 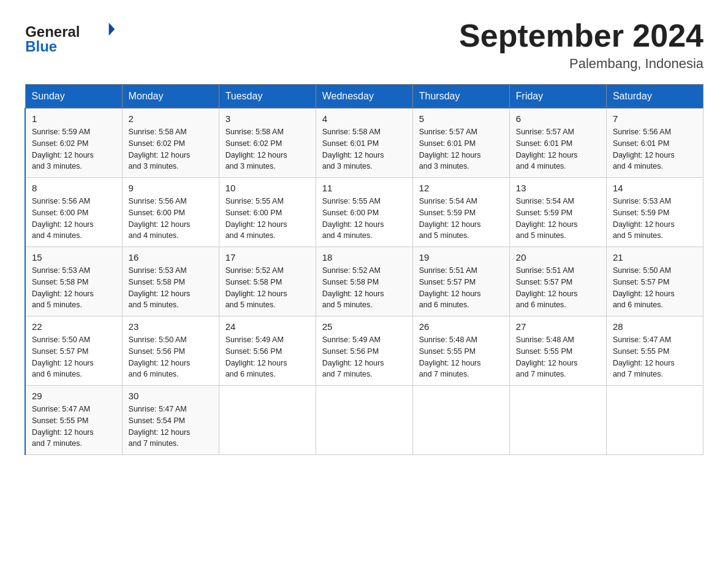 What do you see at coordinates (461, 144) in the screenshot?
I see `calendar-cell: 5Sunrise: 5:57 AMSunset: 6:01 PMDaylight…` at bounding box center [461, 144].